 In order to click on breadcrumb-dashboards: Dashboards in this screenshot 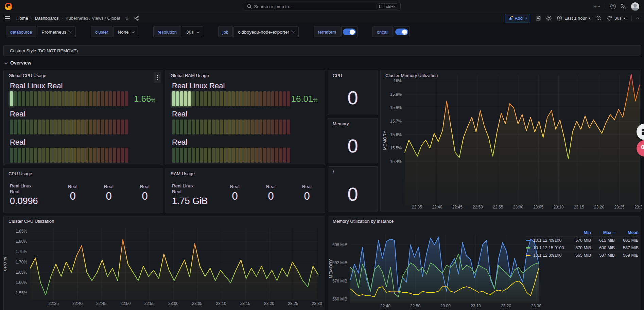, I will do `click(47, 18)`.